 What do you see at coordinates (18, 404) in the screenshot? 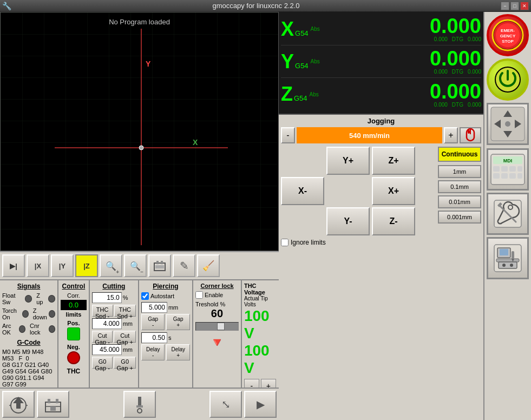
I see `home-all-btn` at bounding box center [18, 404].